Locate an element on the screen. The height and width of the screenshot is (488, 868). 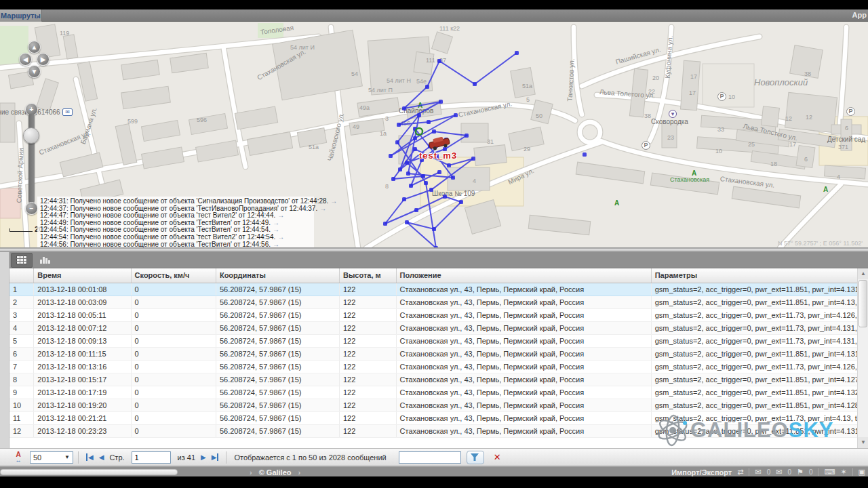
import-export-button: Импорт/Экспорт is located at coordinates (701, 472).